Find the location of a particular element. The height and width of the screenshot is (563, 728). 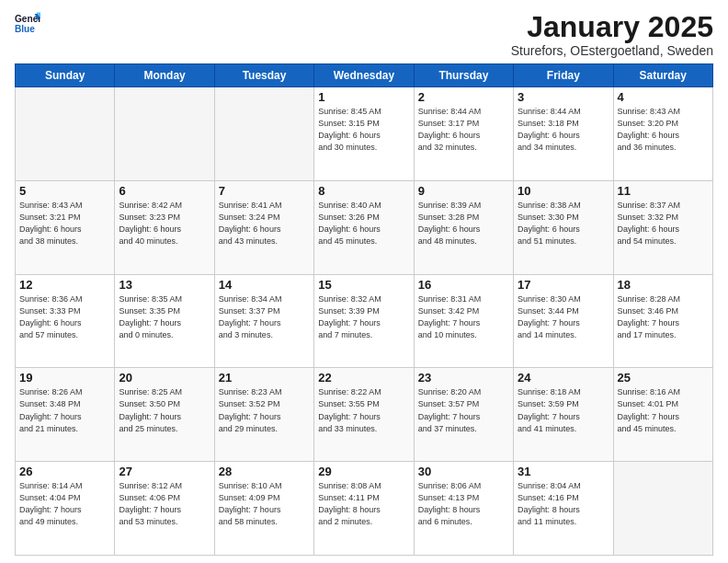

day-info: Sunrise: 8:14 AM Sunset: 4:04 PM Dayligh… is located at coordinates (64, 504).